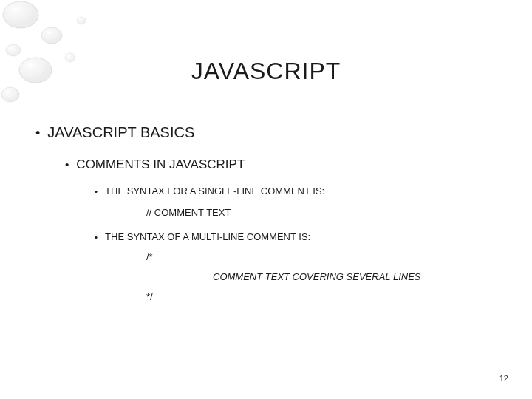 The width and height of the screenshot is (532, 399). I want to click on bullet-text-l1: JAVASCRIPT BASICS, so click(121, 133).